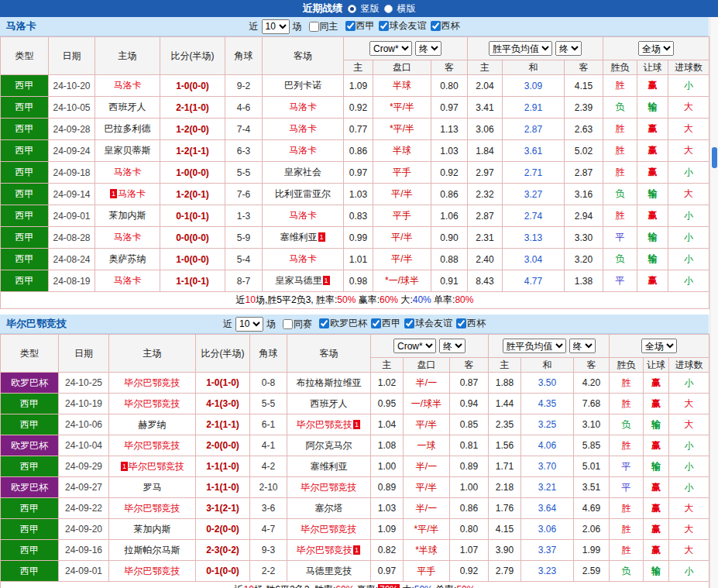  Describe the element at coordinates (329, 383) in the screenshot. I see `away-team-cell: 布拉格斯拉维亚` at that location.